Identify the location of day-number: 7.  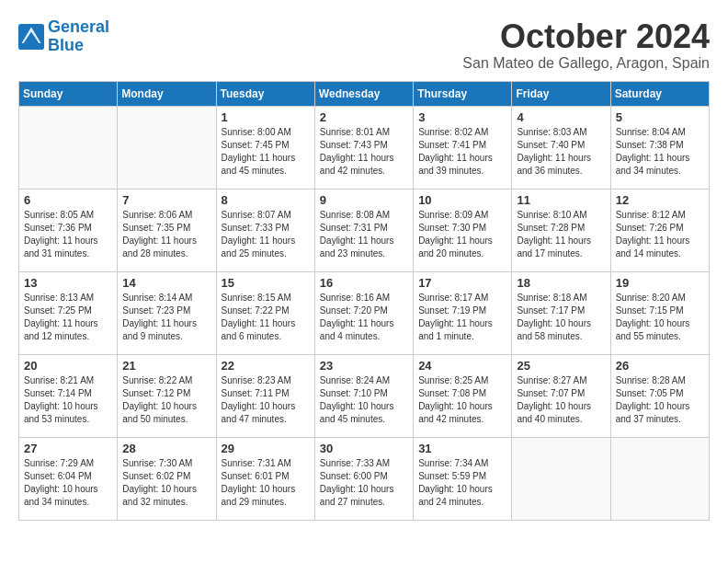
(166, 201).